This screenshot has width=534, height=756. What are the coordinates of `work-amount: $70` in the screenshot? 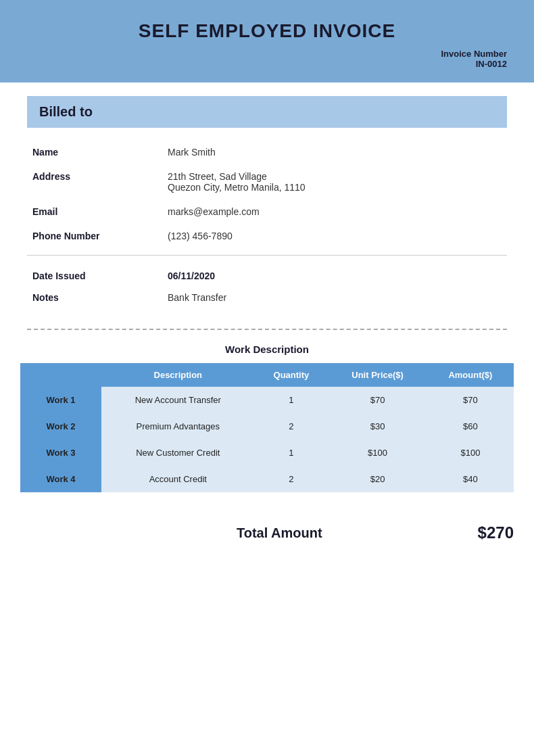 It's located at (470, 400).